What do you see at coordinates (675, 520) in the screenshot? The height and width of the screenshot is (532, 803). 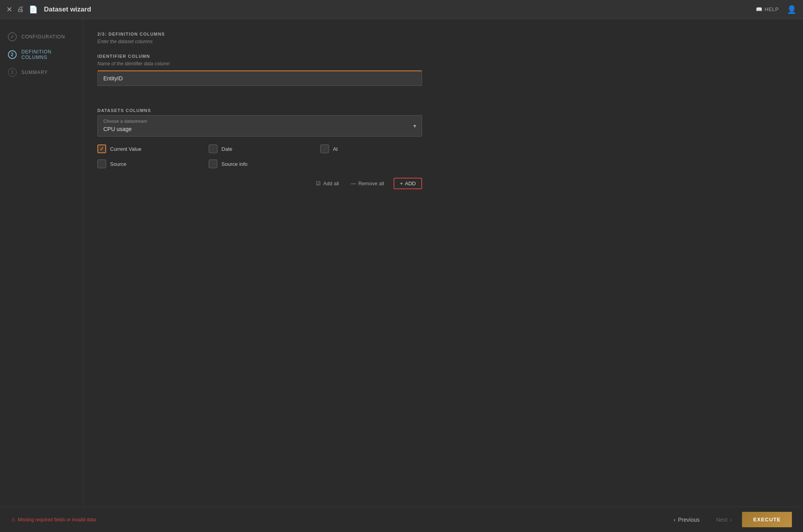 I see `chevron-left-icon: ‹` at bounding box center [675, 520].